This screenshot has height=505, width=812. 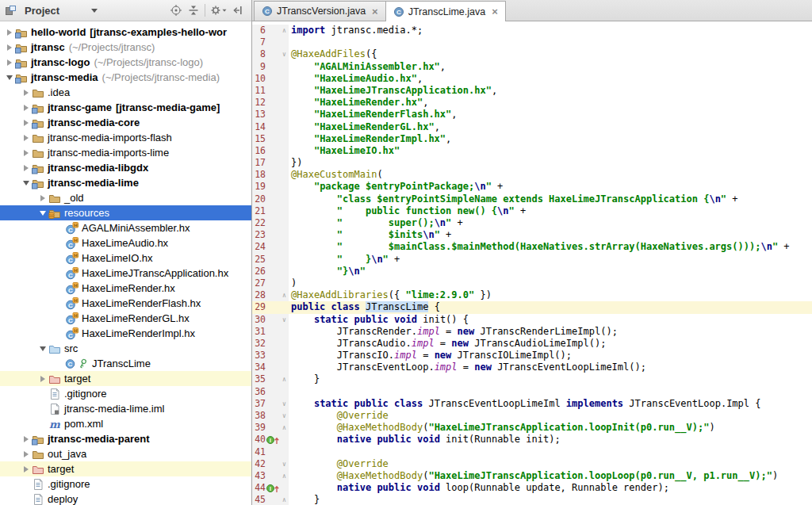 What do you see at coordinates (125, 423) in the screenshot?
I see `tree-item-pom-xml: mpom.xml` at bounding box center [125, 423].